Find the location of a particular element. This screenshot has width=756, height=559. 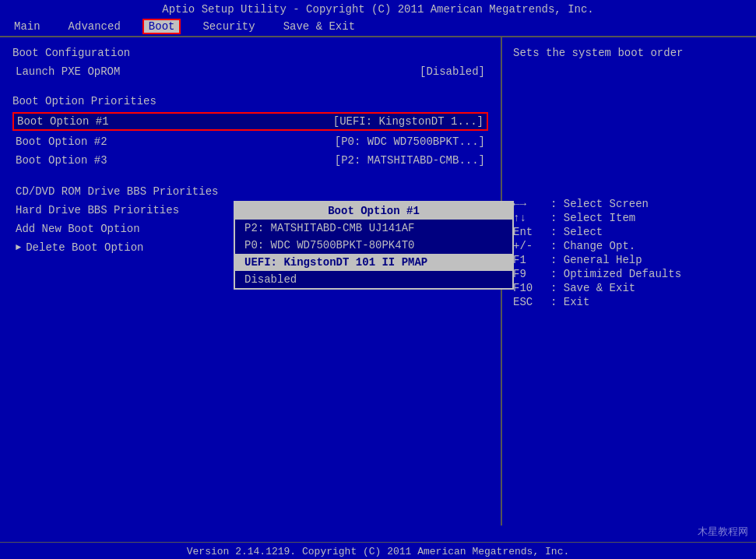

dropdown-item-3: Disabled is located at coordinates (374, 280).